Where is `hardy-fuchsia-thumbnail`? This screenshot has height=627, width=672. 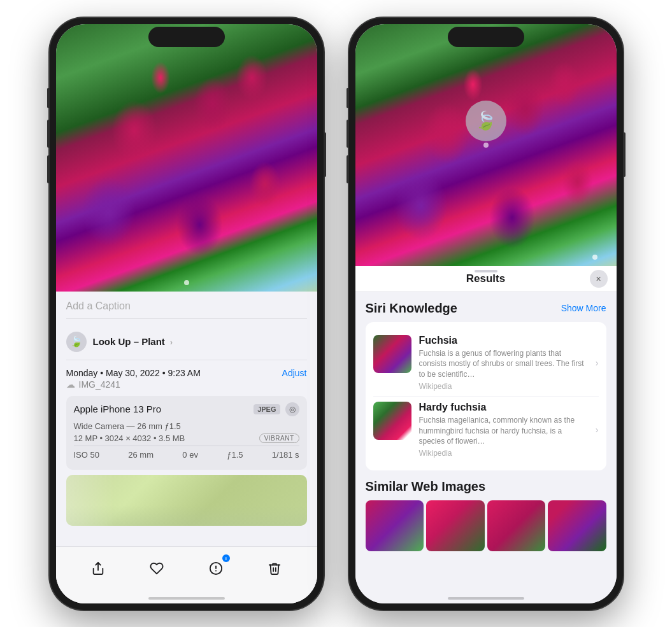 hardy-fuchsia-thumbnail is located at coordinates (392, 421).